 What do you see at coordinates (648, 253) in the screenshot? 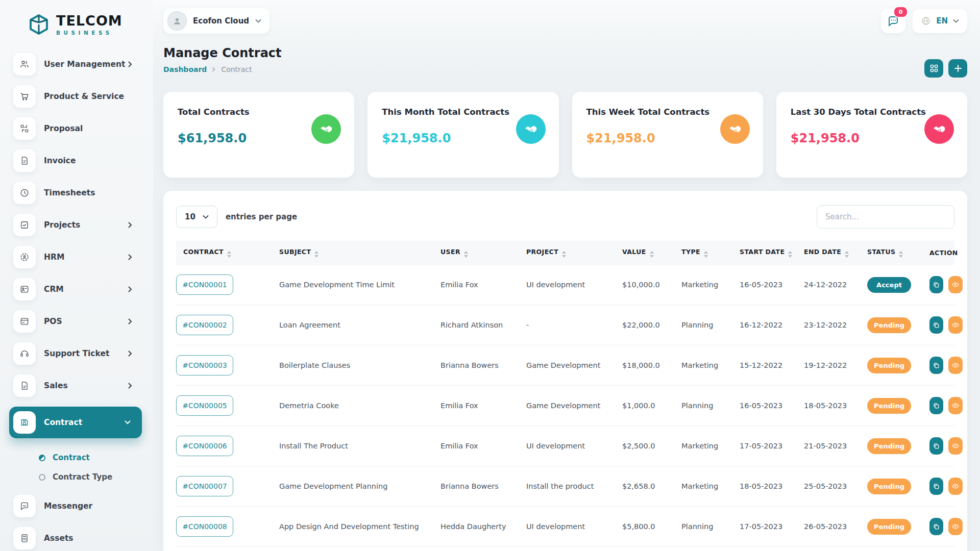
I see `column-header-value: VALUE` at bounding box center [648, 253].